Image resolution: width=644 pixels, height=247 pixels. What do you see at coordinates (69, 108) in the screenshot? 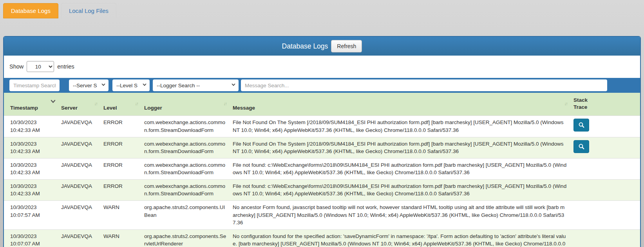
I see `column-label: Server` at bounding box center [69, 108].